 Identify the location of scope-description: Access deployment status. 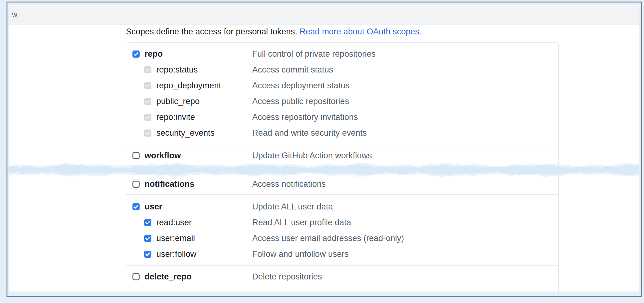
(301, 86).